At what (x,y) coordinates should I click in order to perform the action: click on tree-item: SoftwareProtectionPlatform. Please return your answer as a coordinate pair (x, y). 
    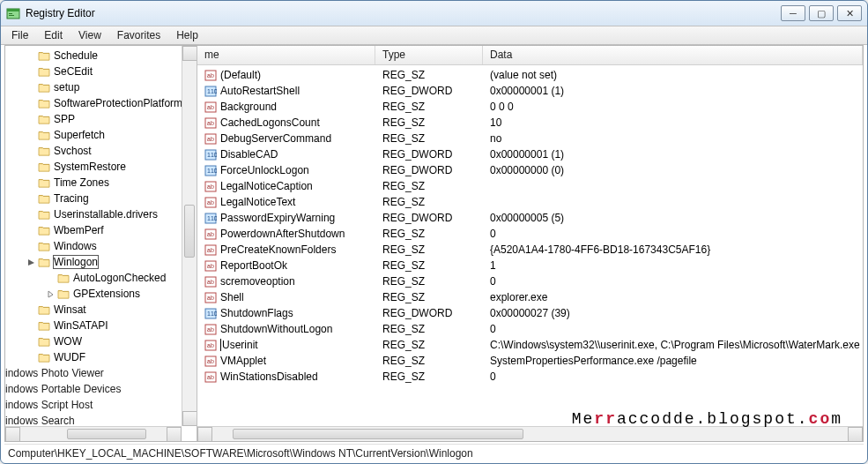
    Looking at the image, I should click on (100, 103).